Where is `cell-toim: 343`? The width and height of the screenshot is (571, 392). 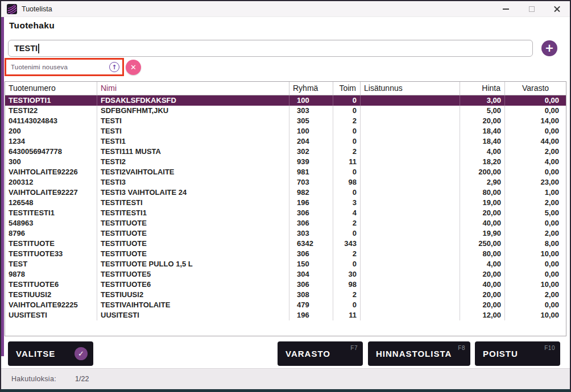 cell-toim: 343 is located at coordinates (347, 244).